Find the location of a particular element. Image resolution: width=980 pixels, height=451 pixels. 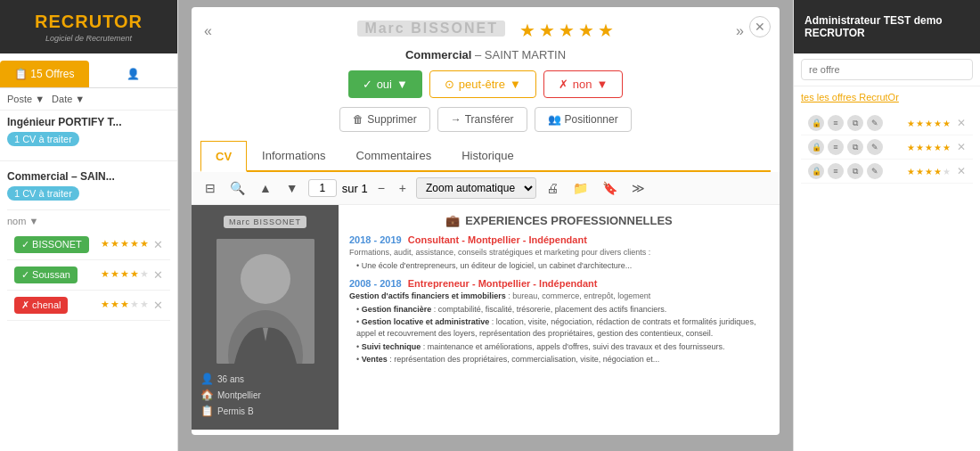

transferer-button: → Transférer is located at coordinates (483, 119).